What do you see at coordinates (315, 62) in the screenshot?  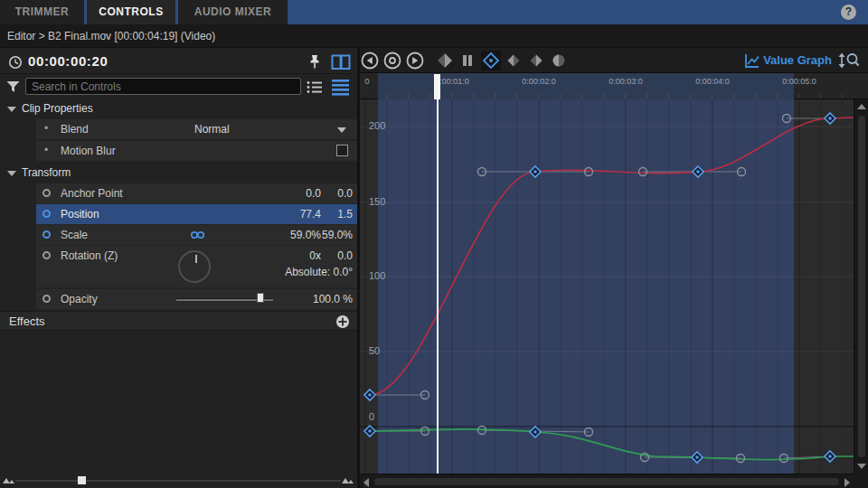 I see `pin-icon` at bounding box center [315, 62].